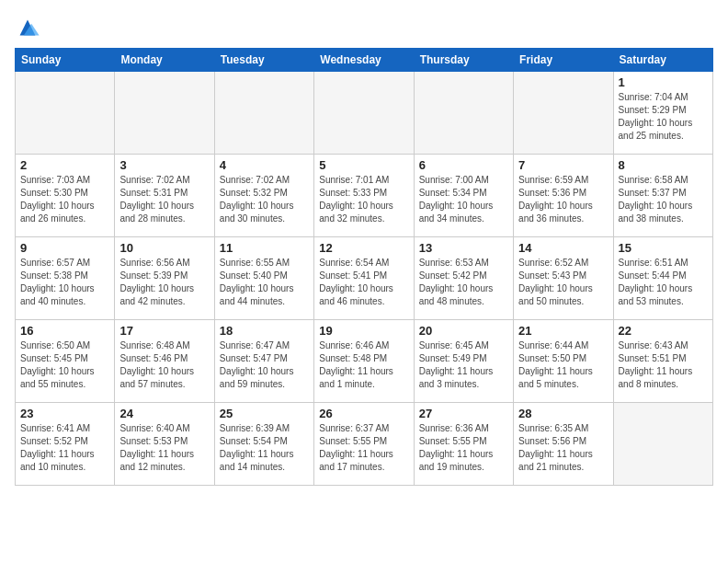 The height and width of the screenshot is (563, 728). Describe the element at coordinates (364, 248) in the screenshot. I see `day-number: 12` at that location.